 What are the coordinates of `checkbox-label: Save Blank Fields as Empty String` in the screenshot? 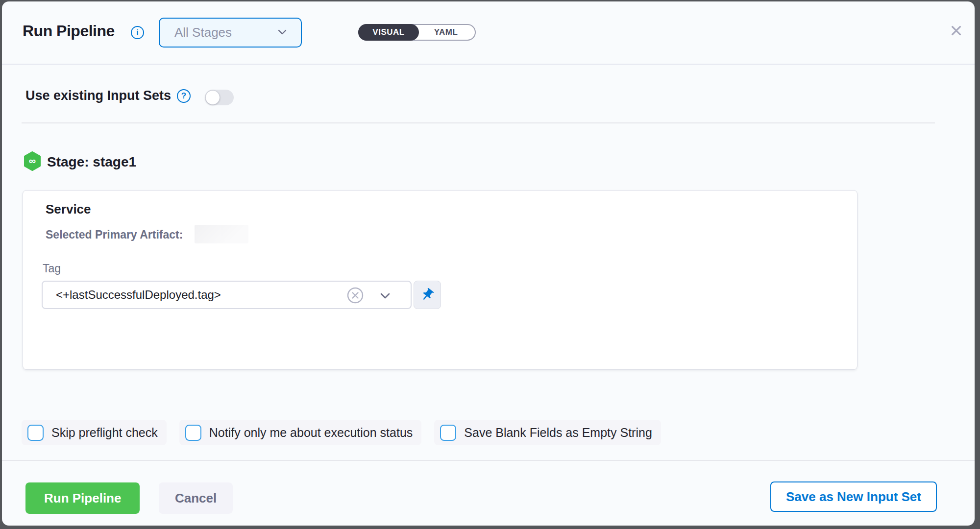 It's located at (558, 433).